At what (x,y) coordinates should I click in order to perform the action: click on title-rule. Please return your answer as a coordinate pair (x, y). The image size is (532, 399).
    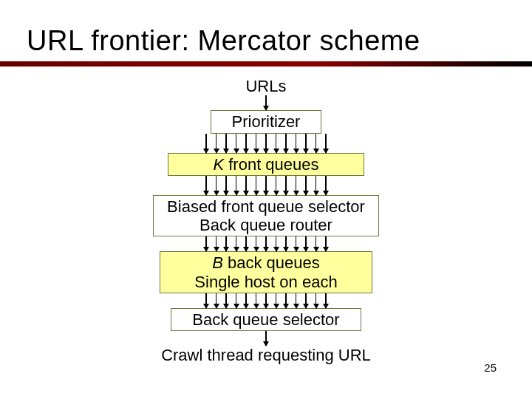
    Looking at the image, I should click on (266, 64).